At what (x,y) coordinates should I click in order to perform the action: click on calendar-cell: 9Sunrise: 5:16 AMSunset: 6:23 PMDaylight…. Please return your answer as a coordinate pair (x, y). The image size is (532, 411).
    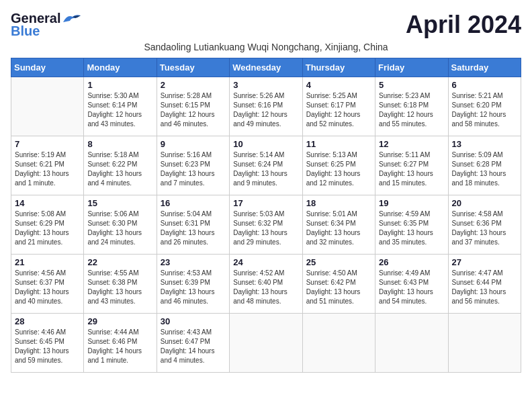
    Looking at the image, I should click on (193, 166).